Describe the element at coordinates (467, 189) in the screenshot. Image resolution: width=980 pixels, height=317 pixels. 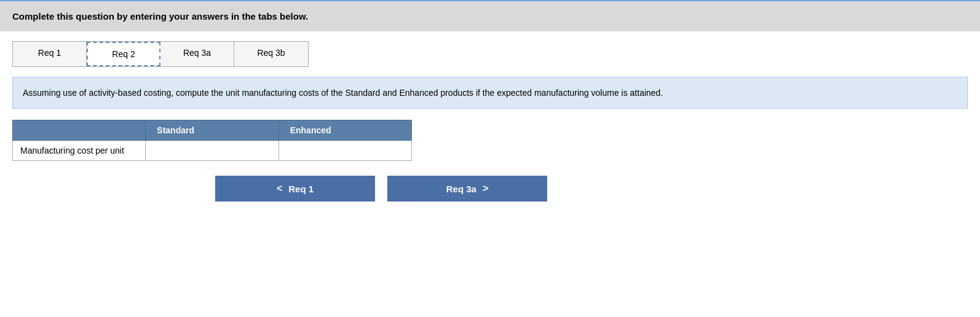
I see `next-button: Req 3a >` at that location.